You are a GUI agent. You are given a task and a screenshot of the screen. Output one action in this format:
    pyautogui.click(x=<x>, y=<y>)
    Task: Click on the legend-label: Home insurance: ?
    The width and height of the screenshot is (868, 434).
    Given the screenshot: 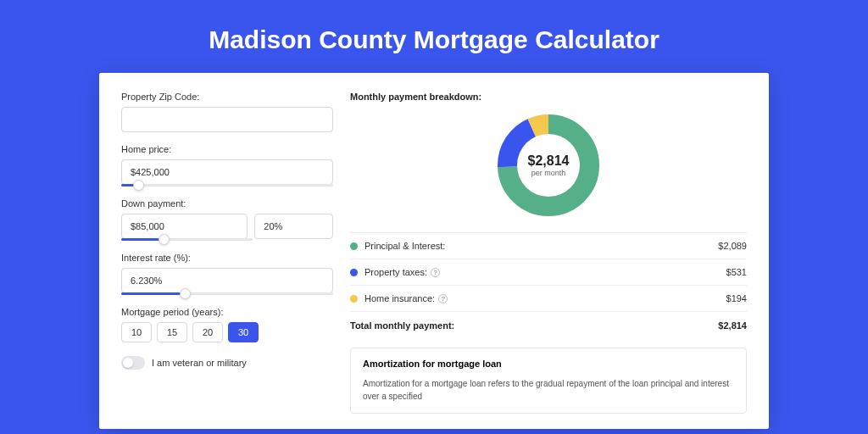 What is the action you would take?
    pyautogui.click(x=546, y=298)
    